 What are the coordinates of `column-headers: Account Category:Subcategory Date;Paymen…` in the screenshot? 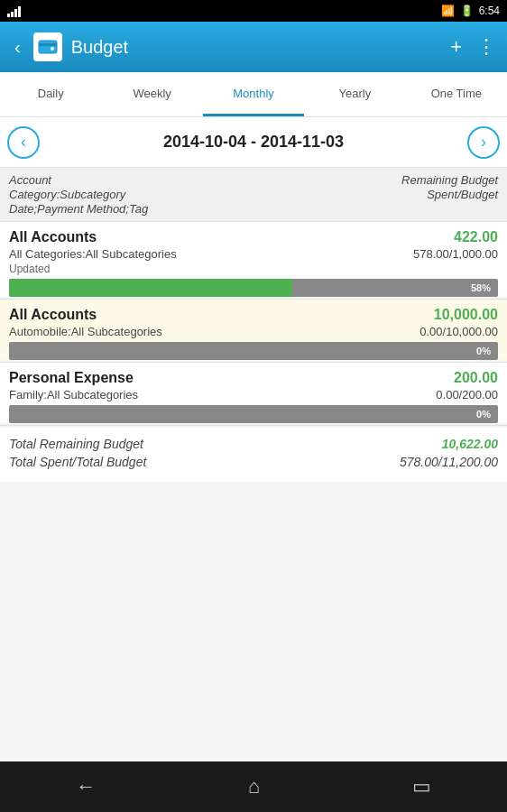 It's located at (254, 195).